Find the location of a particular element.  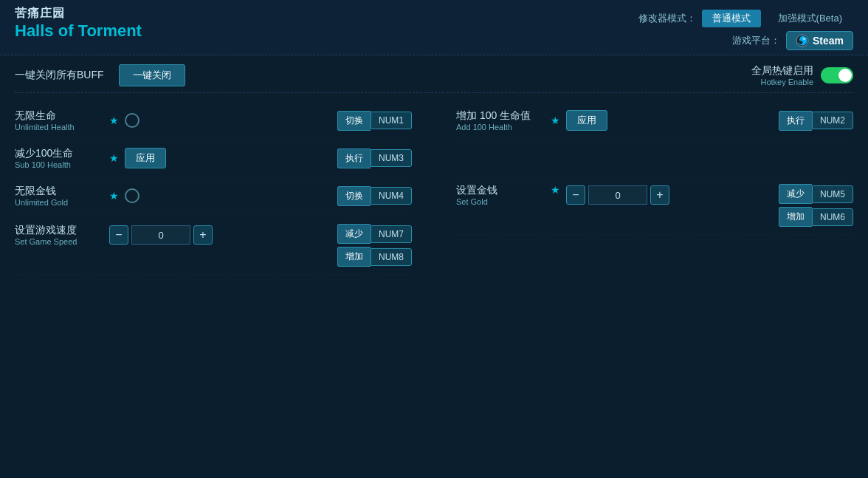

key-action-unlimited-gold: 切换 is located at coordinates (354, 197).